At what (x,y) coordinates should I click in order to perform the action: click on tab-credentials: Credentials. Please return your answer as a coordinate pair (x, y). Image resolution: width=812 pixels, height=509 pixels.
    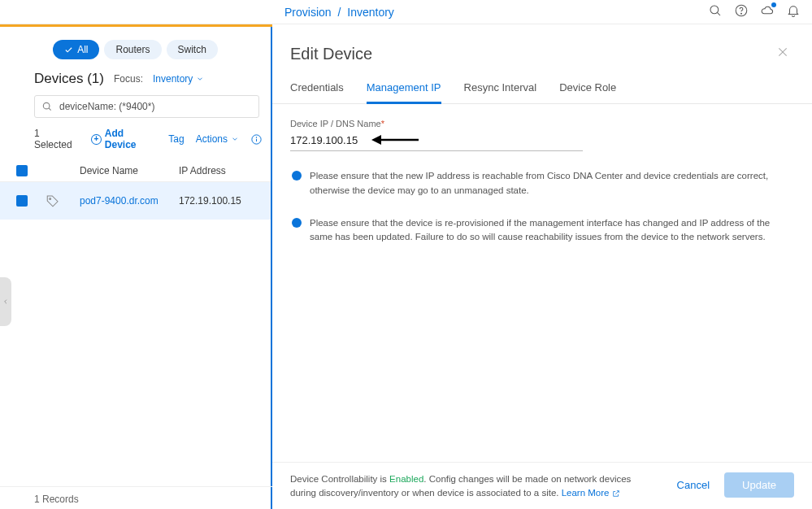
    Looking at the image, I should click on (317, 89).